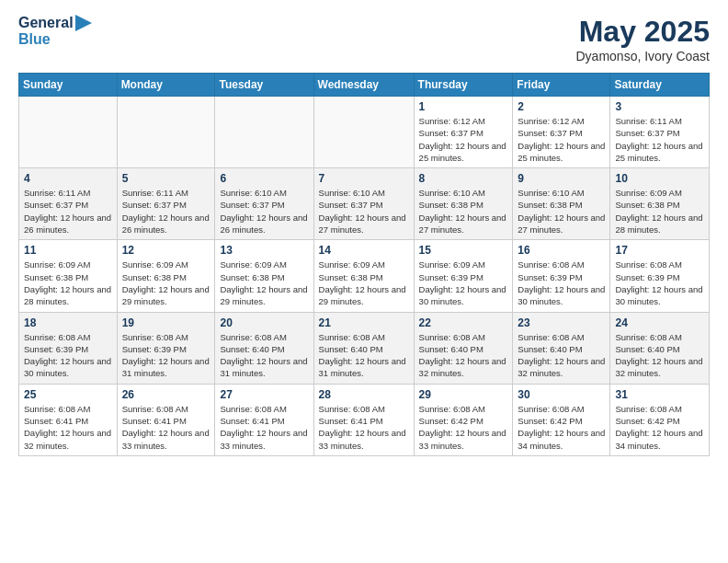 This screenshot has width=728, height=563. I want to click on day-number: 2, so click(561, 107).